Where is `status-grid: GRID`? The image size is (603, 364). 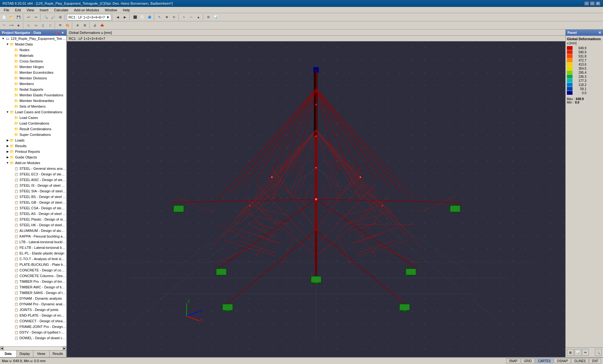 status-grid: GRID is located at coordinates (528, 361).